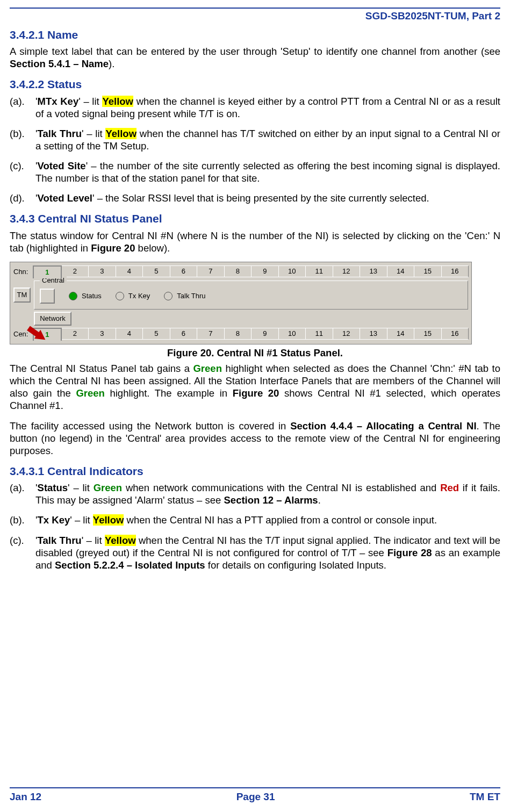 This screenshot has height=812, width=510. What do you see at coordinates (75, 334) in the screenshot?
I see `cen-tab-2: 2` at bounding box center [75, 334].